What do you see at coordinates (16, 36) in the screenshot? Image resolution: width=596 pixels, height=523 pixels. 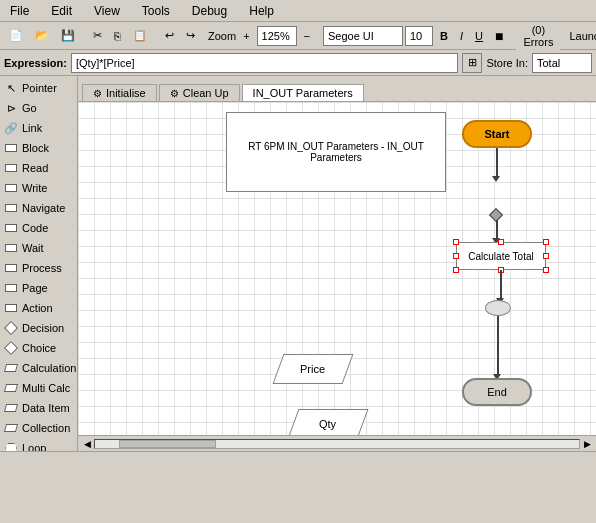 I see `new-button: 📄` at bounding box center [16, 36].